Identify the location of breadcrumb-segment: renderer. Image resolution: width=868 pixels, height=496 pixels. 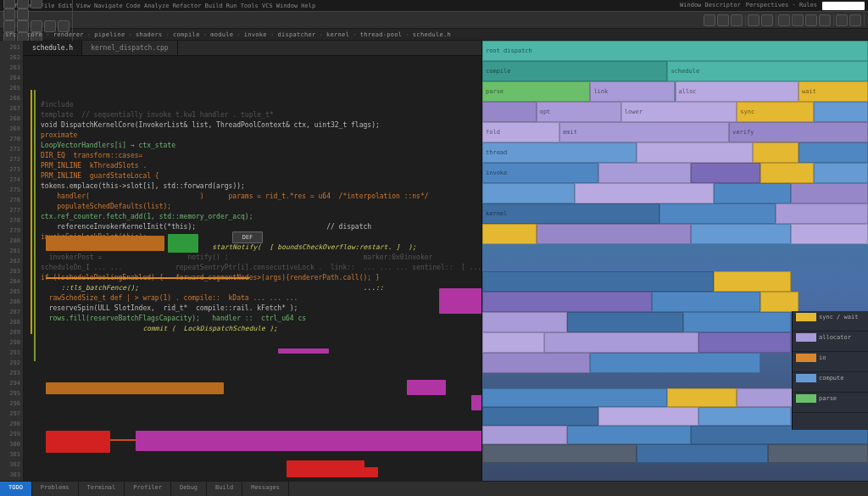
(69, 35).